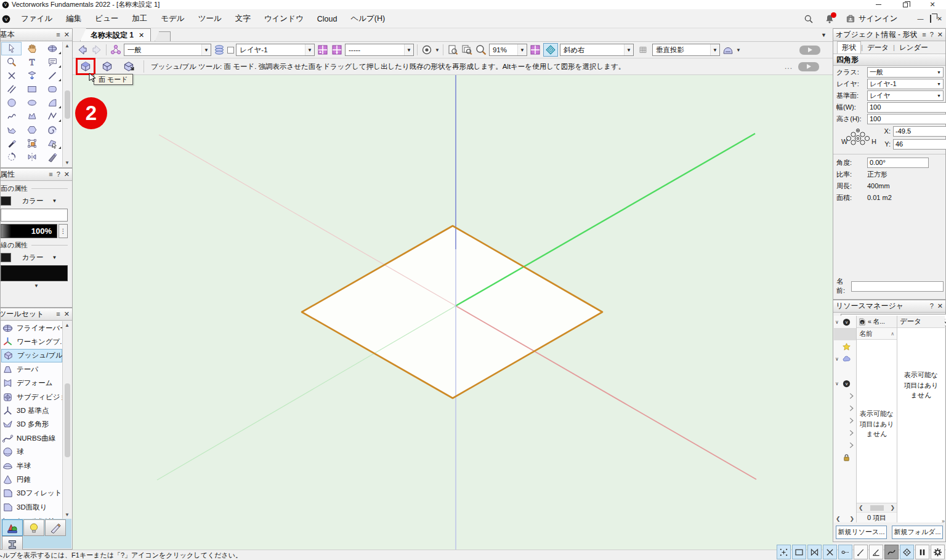 Image resolution: width=946 pixels, height=560 pixels. What do you see at coordinates (437, 50) in the screenshot?
I see `target-view-dropdown-icon: ▼` at bounding box center [437, 50].